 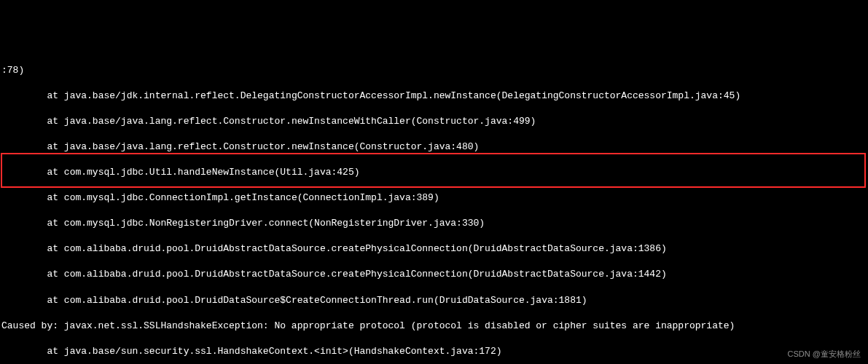 What do you see at coordinates (434, 71) in the screenshot?
I see `stack-line: :78)` at bounding box center [434, 71].